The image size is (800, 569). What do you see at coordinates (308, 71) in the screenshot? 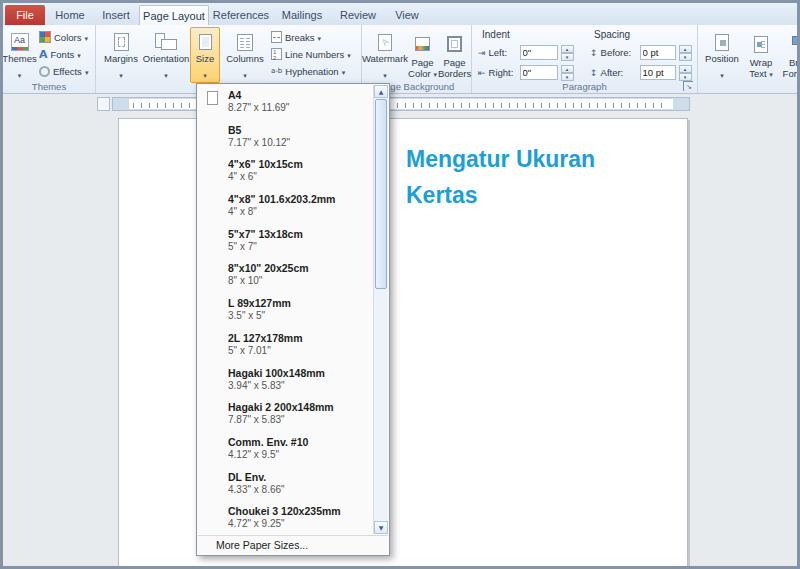
I see `hyphenation-button: a-b Hyphenation` at bounding box center [308, 71].